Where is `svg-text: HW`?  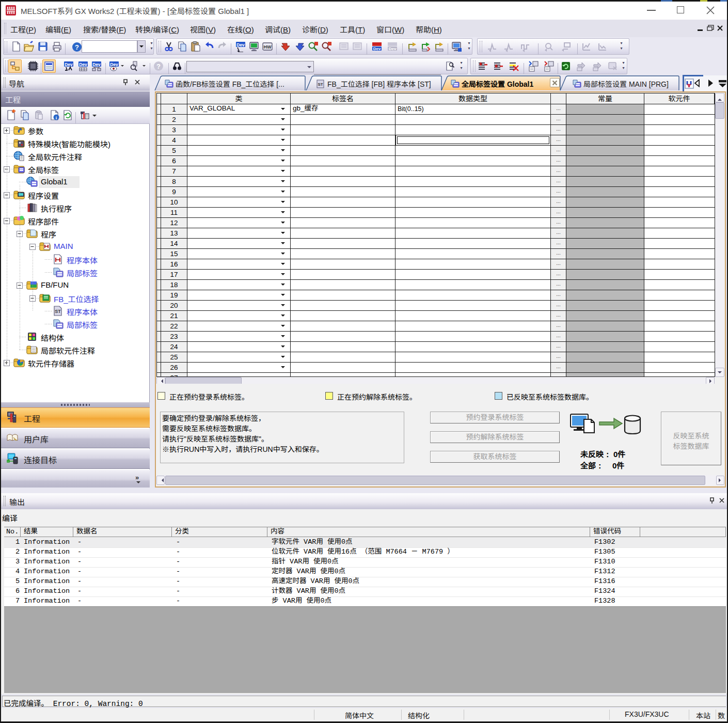 svg-text: HW is located at coordinates (267, 47).